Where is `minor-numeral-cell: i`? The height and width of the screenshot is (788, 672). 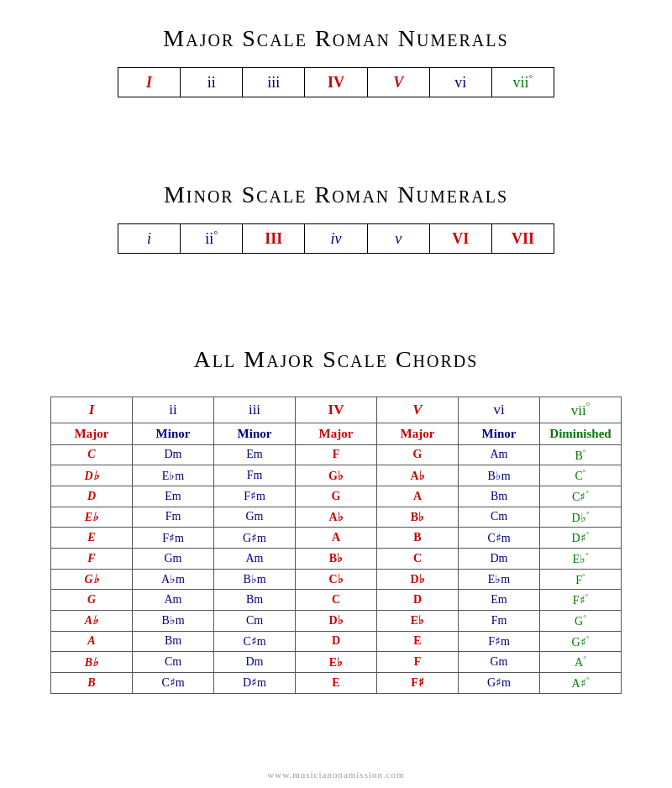 minor-numeral-cell: i is located at coordinates (150, 239).